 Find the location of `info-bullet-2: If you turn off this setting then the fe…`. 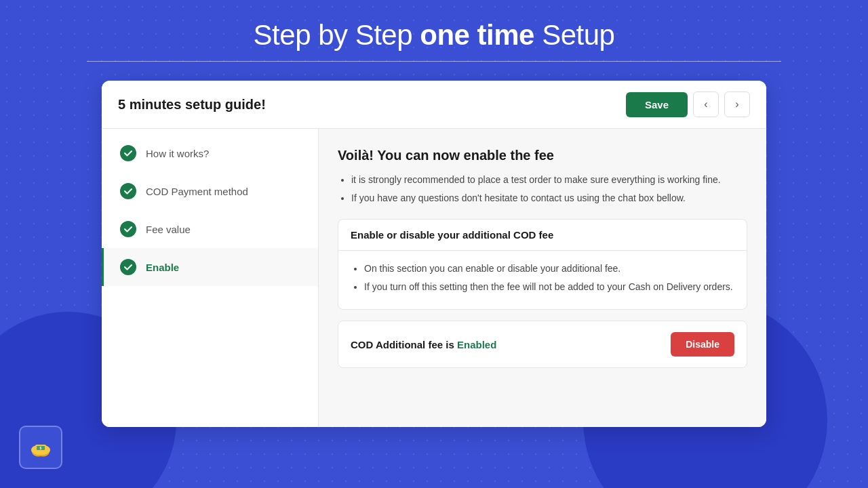

info-bullet-2: If you turn off this setting then the fe… is located at coordinates (549, 287).